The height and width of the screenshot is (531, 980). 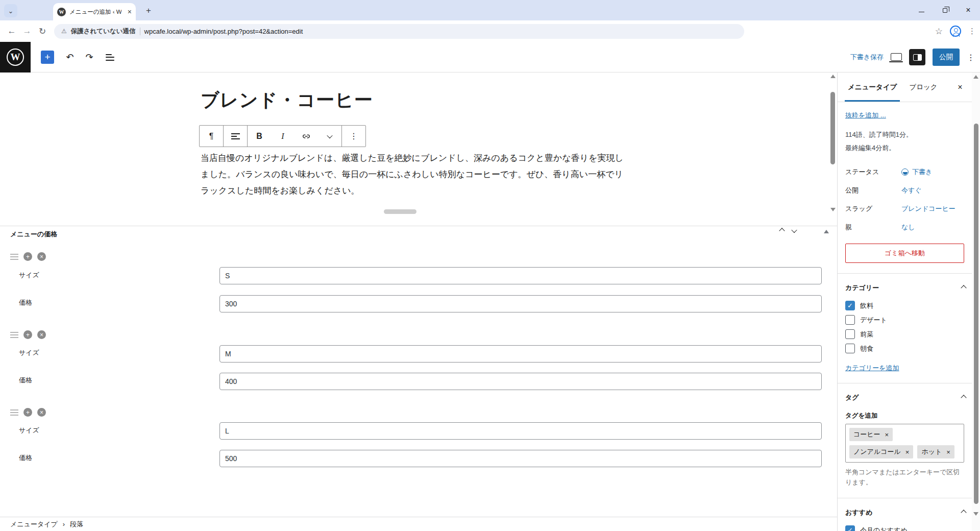 What do you see at coordinates (64, 31) in the screenshot?
I see `not-secure-warning-icon: ⚠` at bounding box center [64, 31].